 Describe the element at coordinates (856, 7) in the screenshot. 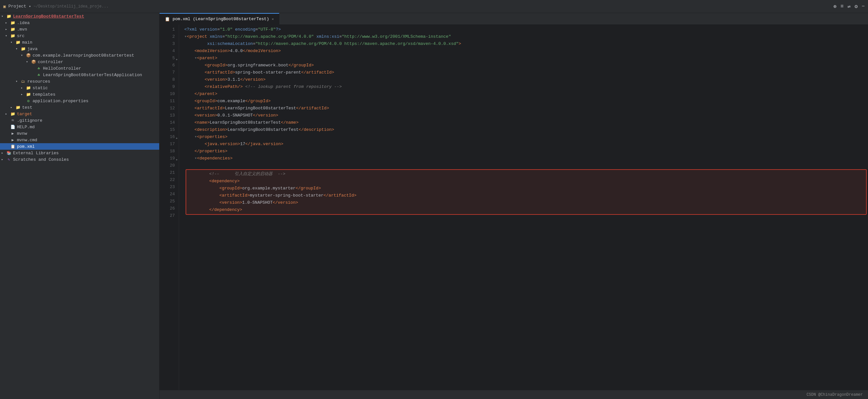

I see `settings-icon: ⚙` at that location.